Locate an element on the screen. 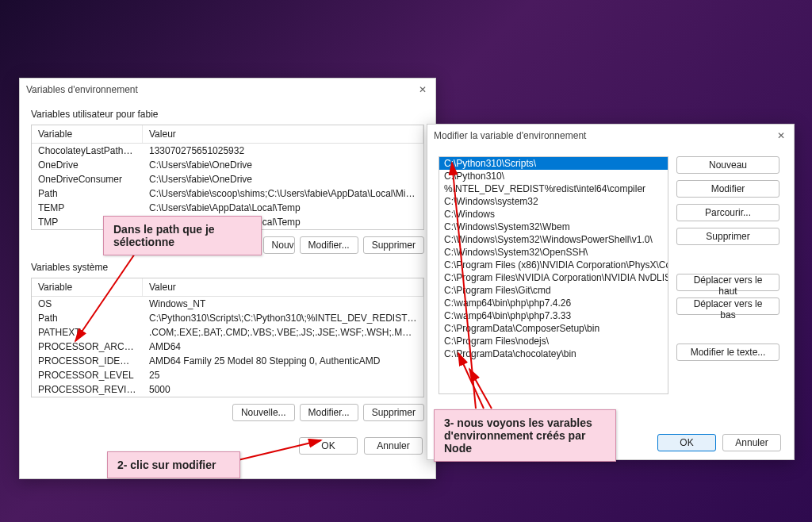  table-row: ChocolateyLastPathUpdate1330702756510259… is located at coordinates (228, 151).